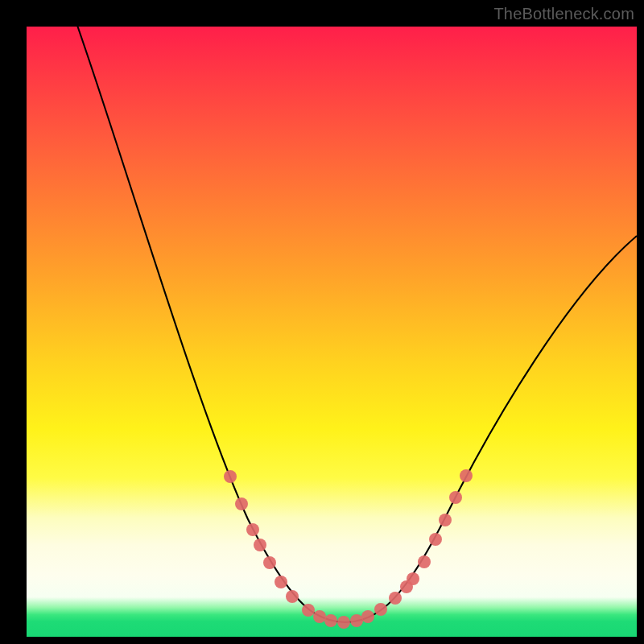 The height and width of the screenshot is (644, 644). Describe the element at coordinates (564, 14) in the screenshot. I see `watermark-text: TheBottleneck.com` at that location.